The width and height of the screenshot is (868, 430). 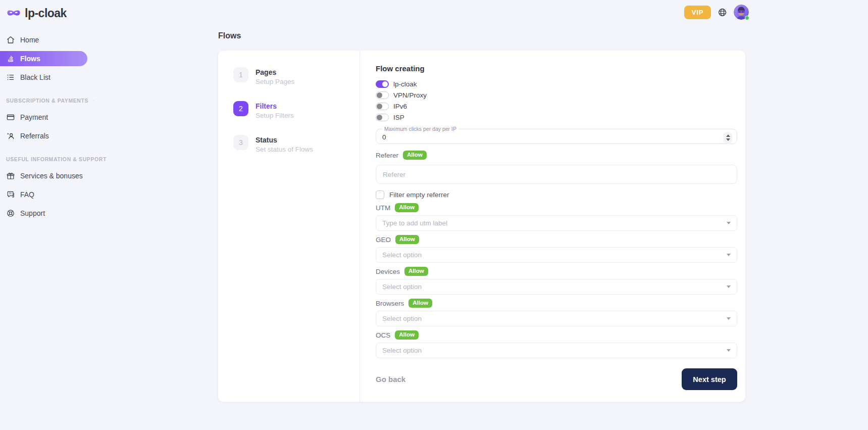 What do you see at coordinates (556, 223) in the screenshot?
I see `utm-select: Type to add utm label` at bounding box center [556, 223].